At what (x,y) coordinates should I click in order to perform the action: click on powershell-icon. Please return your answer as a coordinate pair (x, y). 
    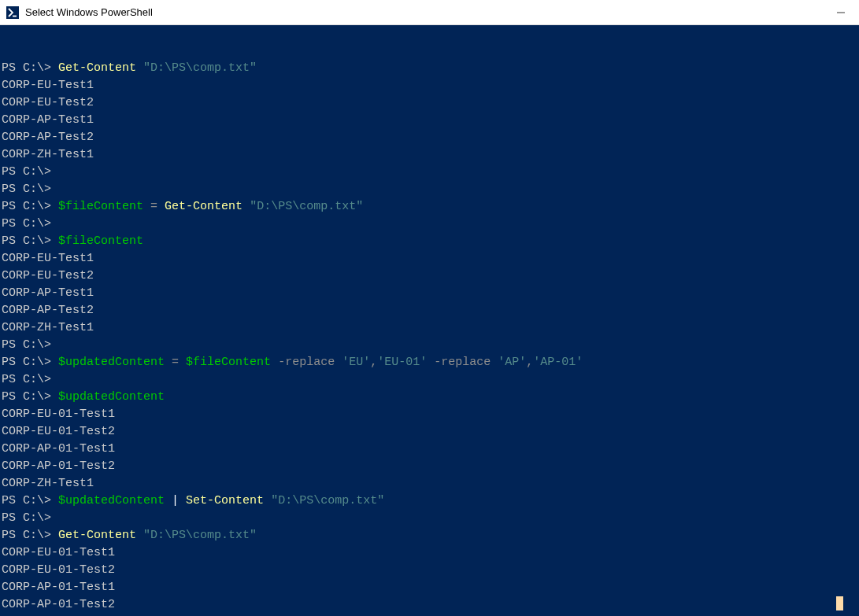
    Looking at the image, I should click on (13, 13).